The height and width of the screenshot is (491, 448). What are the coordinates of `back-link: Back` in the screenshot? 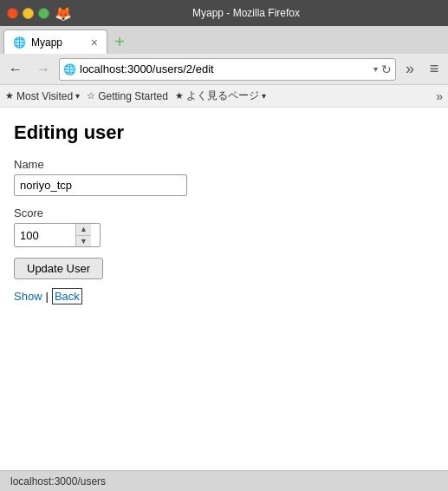 It's located at (68, 297).